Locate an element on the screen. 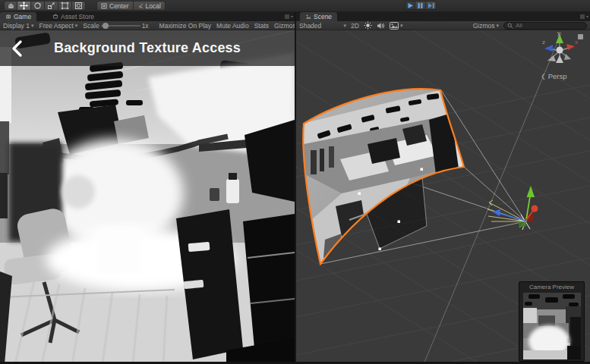  axis-y-label: y is located at coordinates (559, 33).